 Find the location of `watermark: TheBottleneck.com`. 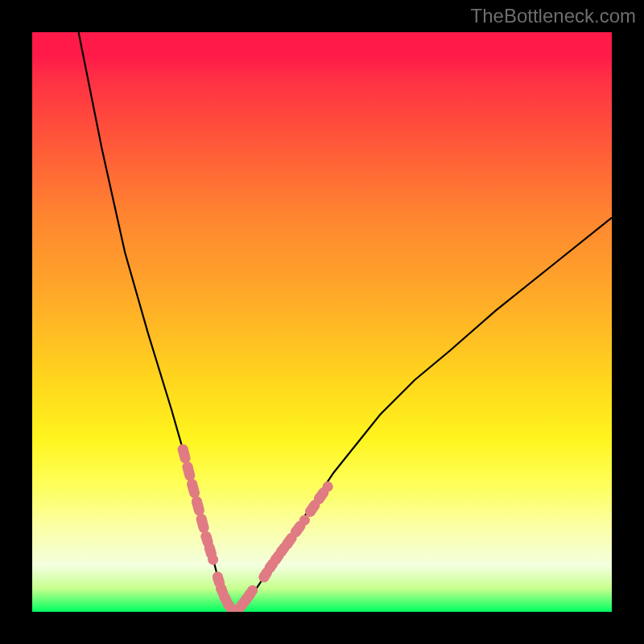

watermark: TheBottleneck.com is located at coordinates (554, 16).